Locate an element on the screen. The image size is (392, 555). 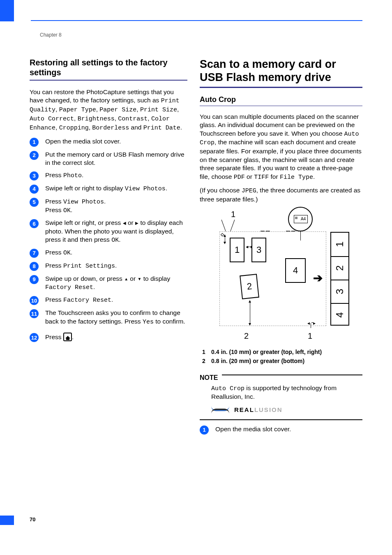
page-number: 70 is located at coordinates (32, 520).